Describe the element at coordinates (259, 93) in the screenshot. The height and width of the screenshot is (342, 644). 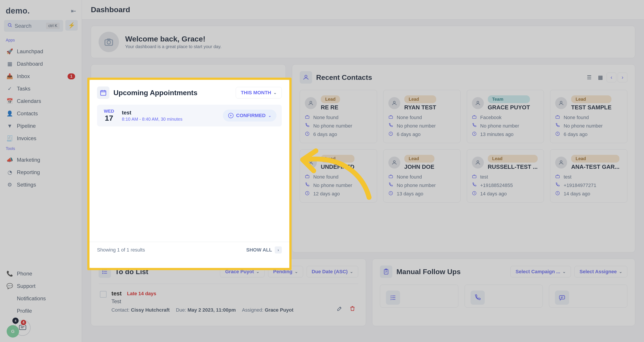
I see `appointments-range-select: THIS MONTH ⌄` at that location.